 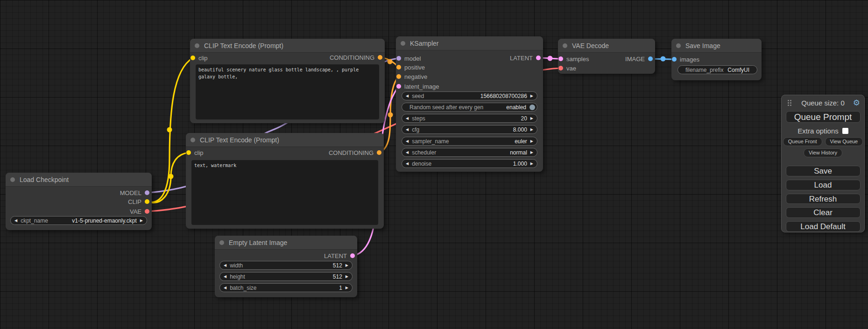 I want to click on model-output-port, so click(x=147, y=193).